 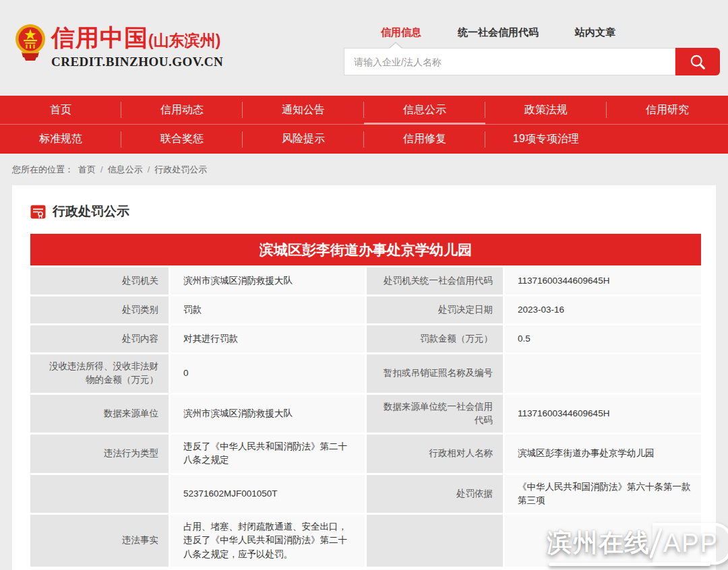 What do you see at coordinates (365, 339) in the screenshot?
I see `penalty-table-row: 处罚内容 对其进行罚款 罚款金额（万元） 0.5` at bounding box center [365, 339].